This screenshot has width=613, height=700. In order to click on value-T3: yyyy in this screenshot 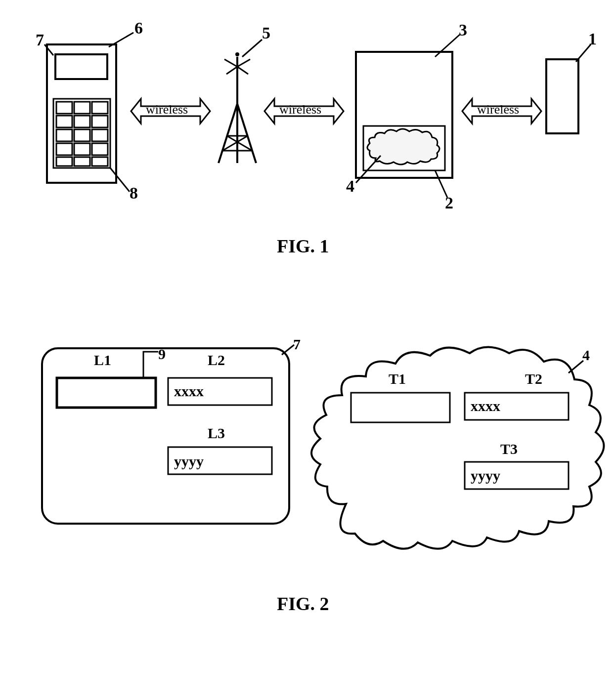, I will do `click(485, 476)`.